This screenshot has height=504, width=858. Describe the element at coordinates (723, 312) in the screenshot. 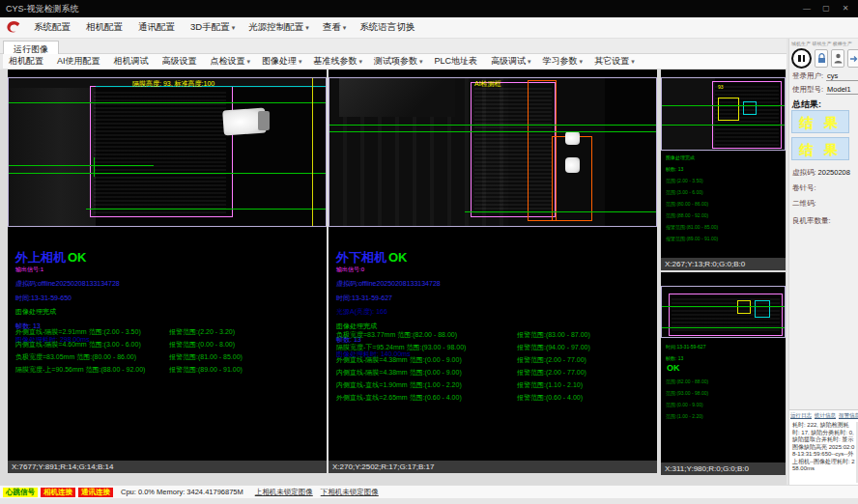

I see `thumbnail-image-bottom` at that location.